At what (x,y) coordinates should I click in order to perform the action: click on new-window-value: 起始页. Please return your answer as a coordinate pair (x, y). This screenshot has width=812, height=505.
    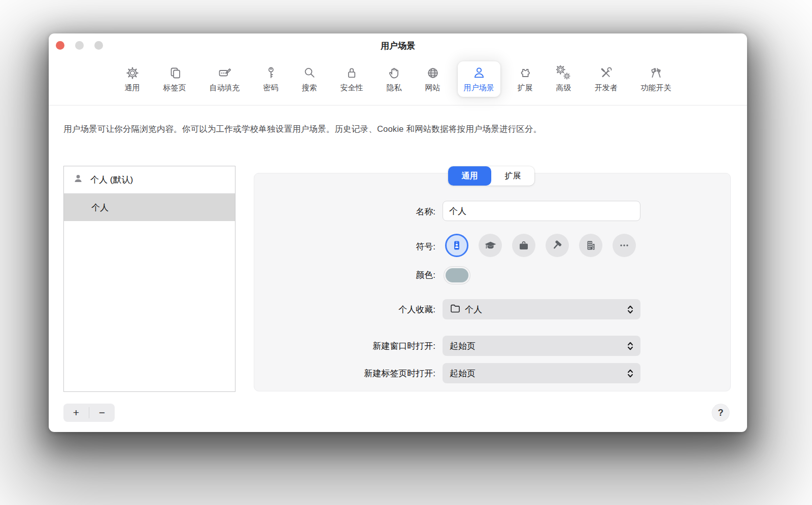
    Looking at the image, I should click on (536, 346).